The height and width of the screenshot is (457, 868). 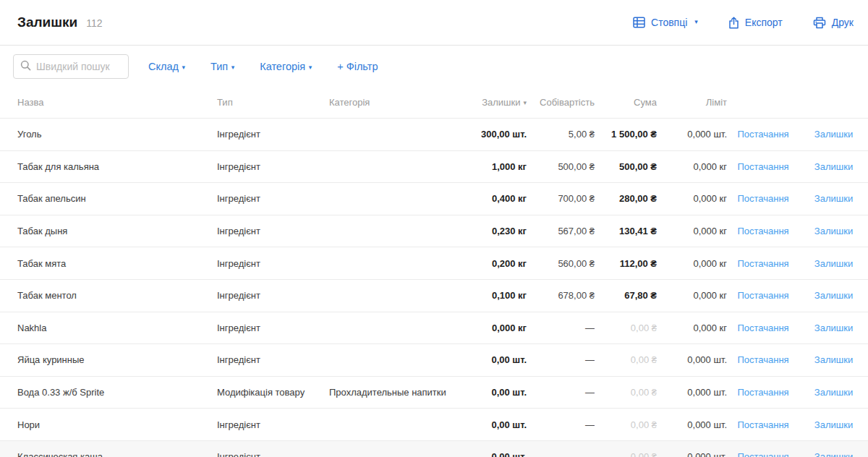 What do you see at coordinates (117, 107) in the screenshot?
I see `column-header-name: Назва` at bounding box center [117, 107].